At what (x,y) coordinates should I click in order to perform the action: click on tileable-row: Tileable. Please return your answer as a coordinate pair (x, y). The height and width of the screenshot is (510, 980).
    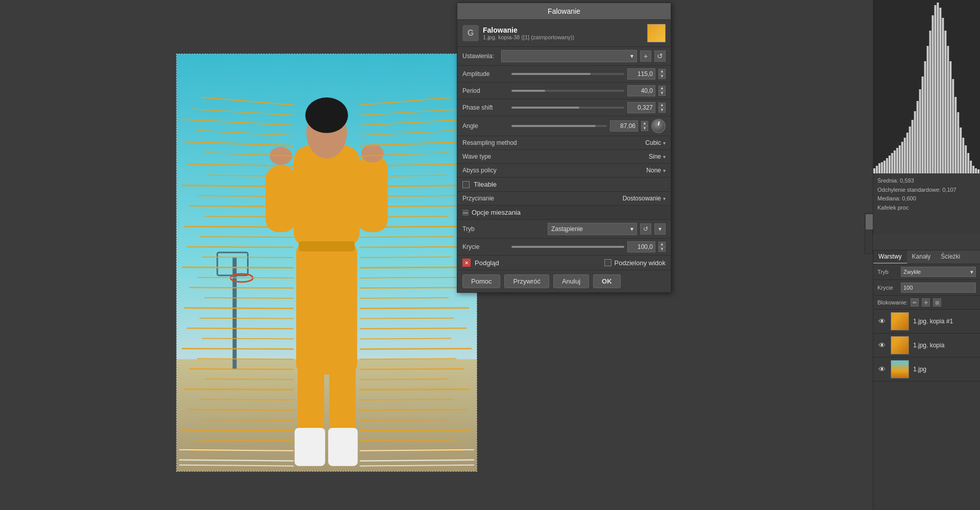
    Looking at the image, I should click on (564, 185).